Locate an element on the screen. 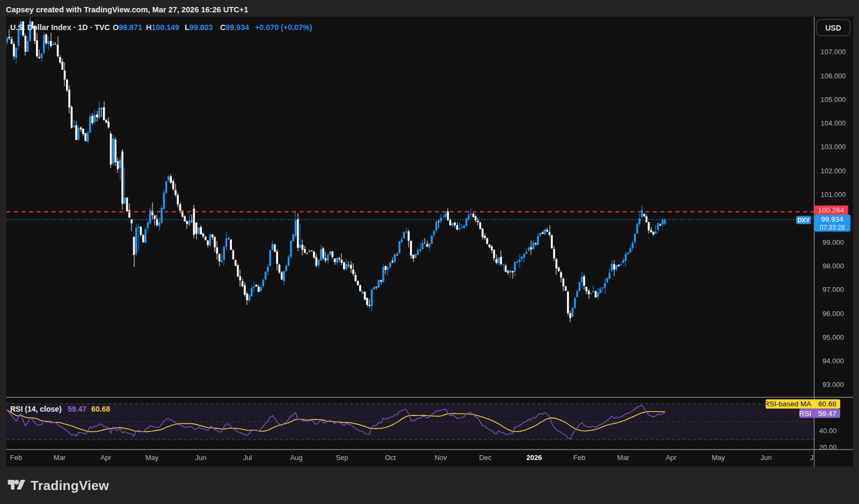 The width and height of the screenshot is (859, 504). svg-text: 94.000 is located at coordinates (833, 361).